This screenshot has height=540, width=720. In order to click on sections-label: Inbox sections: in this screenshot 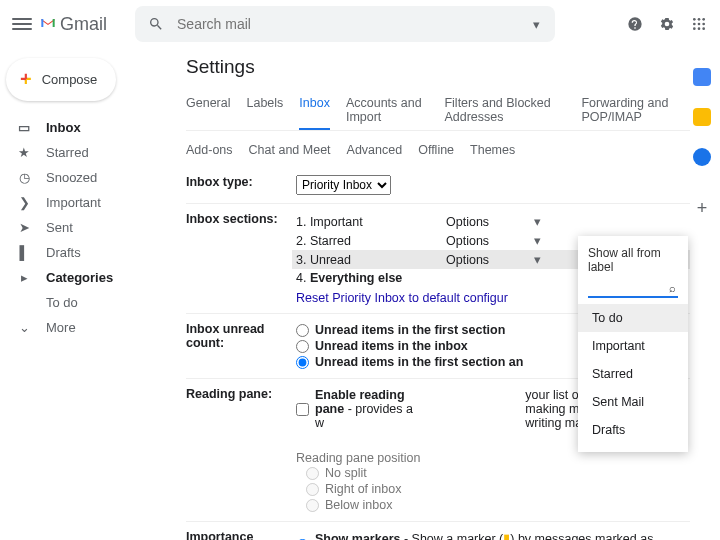, I will do `click(241, 258)`.